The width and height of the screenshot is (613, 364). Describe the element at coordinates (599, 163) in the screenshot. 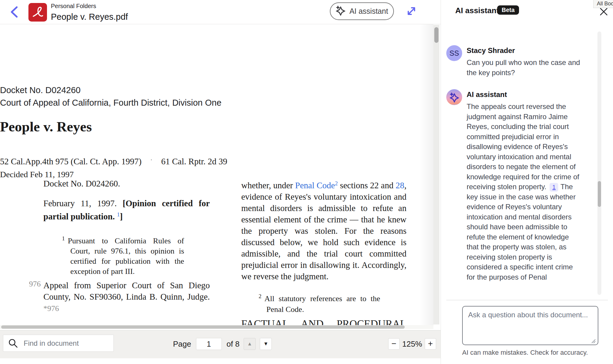

I see `chat-scrollbar` at that location.